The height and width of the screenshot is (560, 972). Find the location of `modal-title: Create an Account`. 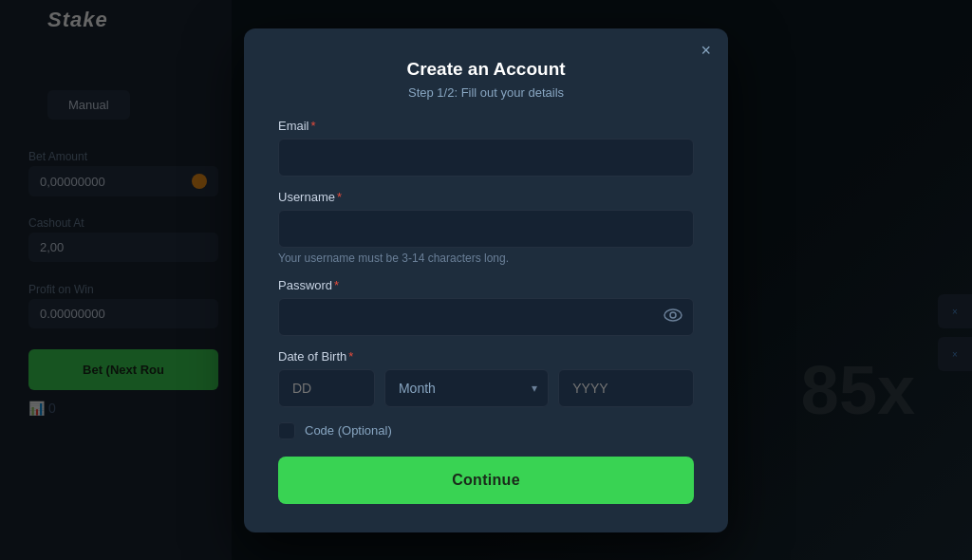

modal-title: Create an Account is located at coordinates (486, 69).